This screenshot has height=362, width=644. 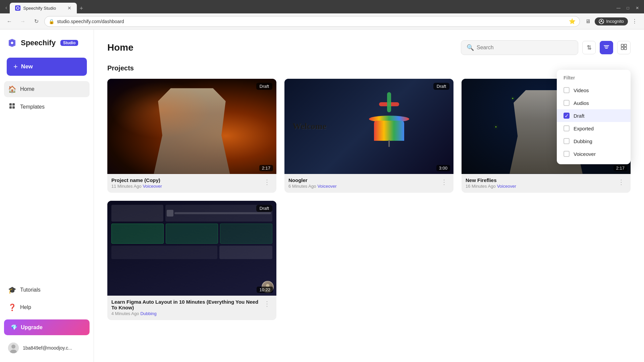 I want to click on filter-item-exported: Exported, so click(x=594, y=128).